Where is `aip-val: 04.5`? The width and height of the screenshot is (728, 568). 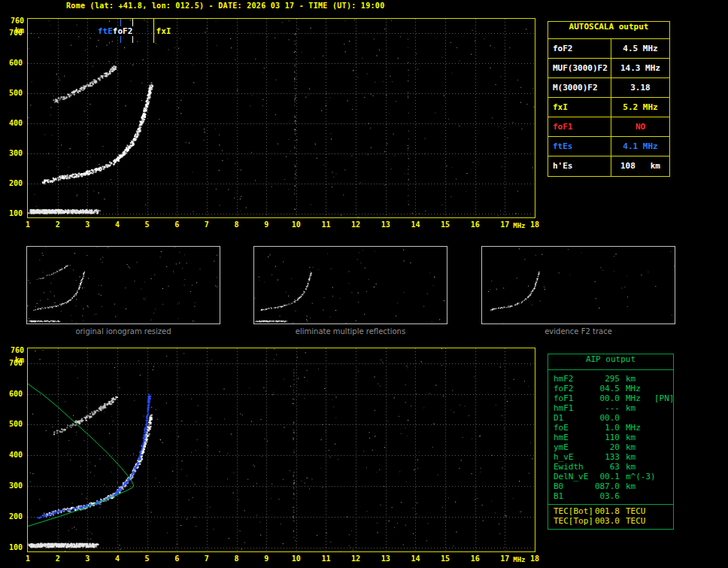 aip-val: 04.5 is located at coordinates (607, 388).